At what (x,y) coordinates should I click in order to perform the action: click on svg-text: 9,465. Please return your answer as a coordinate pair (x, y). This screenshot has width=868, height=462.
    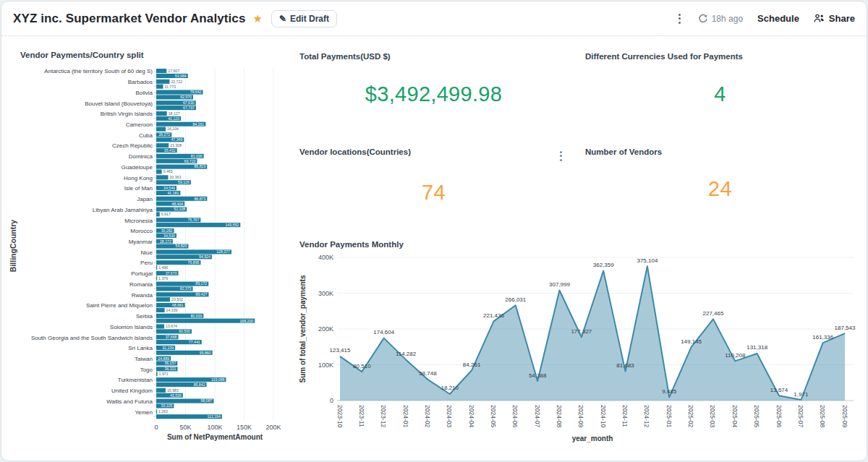
    Looking at the image, I should click on (168, 171).